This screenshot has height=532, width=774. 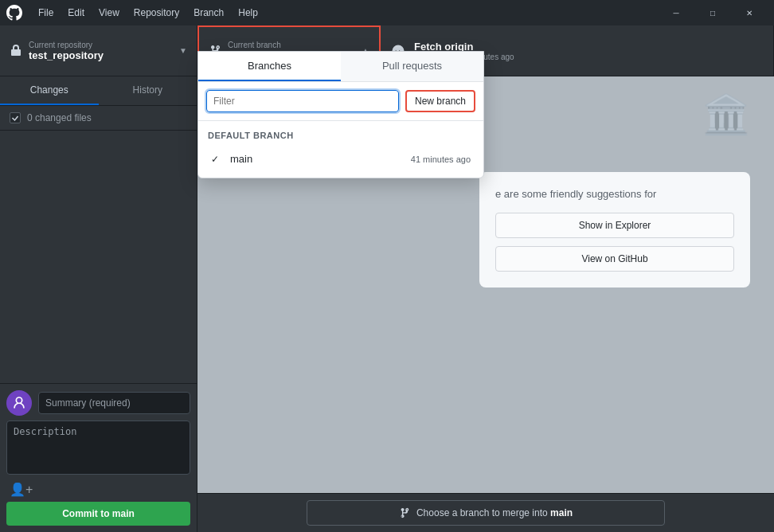 What do you see at coordinates (483, 513) in the screenshot?
I see `choose-branch-label: Choose a branch to merge into` at bounding box center [483, 513].